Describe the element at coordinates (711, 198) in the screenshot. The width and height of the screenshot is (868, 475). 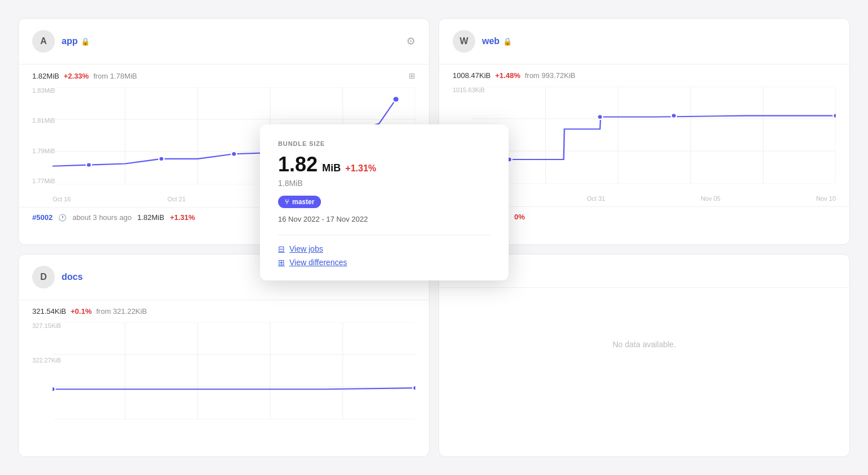
I see `web-x-label-3: Nov 05` at that location.